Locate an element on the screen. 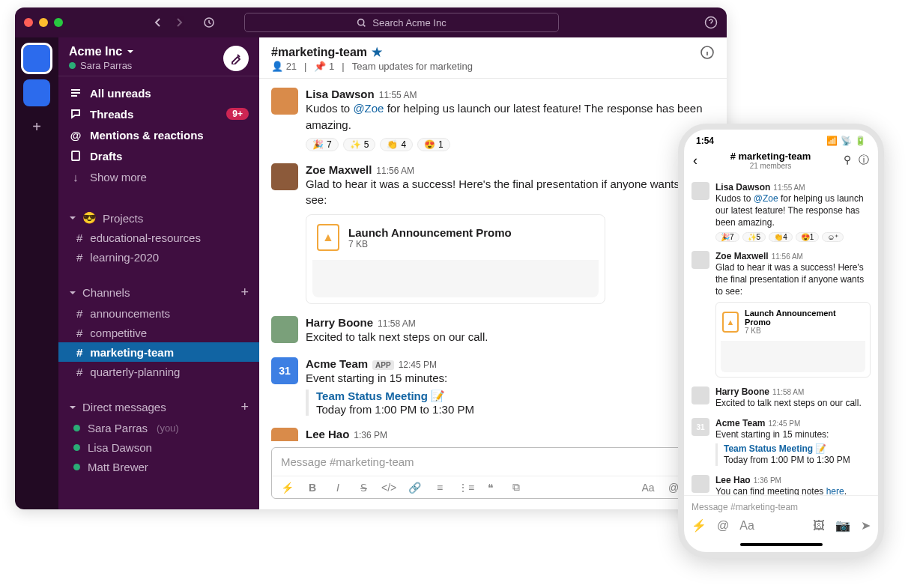 The image size is (914, 588). sidebar-channel: #announcements is located at coordinates (159, 313).